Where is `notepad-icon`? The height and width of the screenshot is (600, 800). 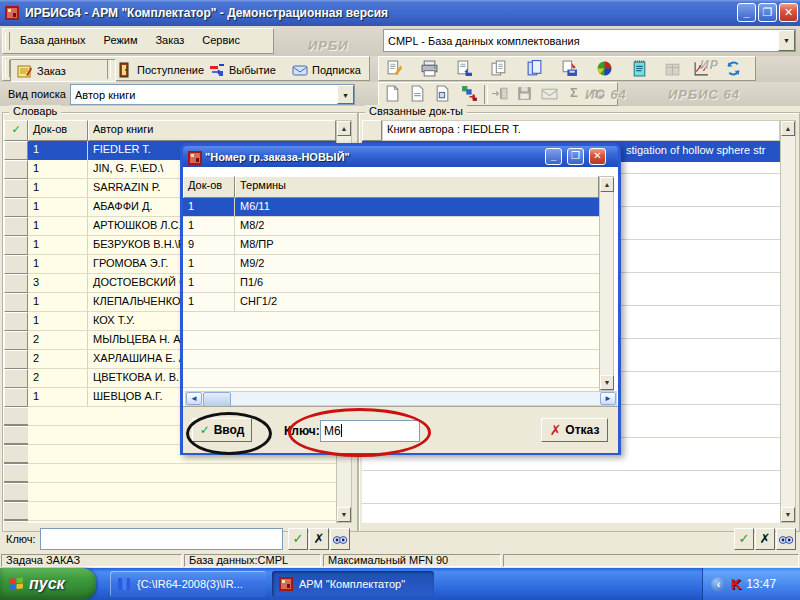
notepad-icon is located at coordinates (639, 70).